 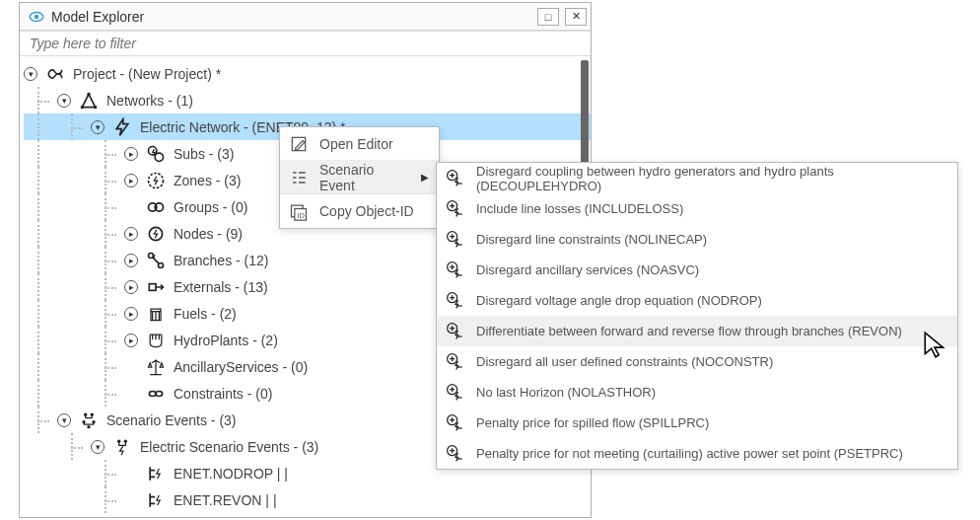 What do you see at coordinates (359, 178) in the screenshot?
I see `ctx-scenario-event: Scenario Event ▶` at bounding box center [359, 178].